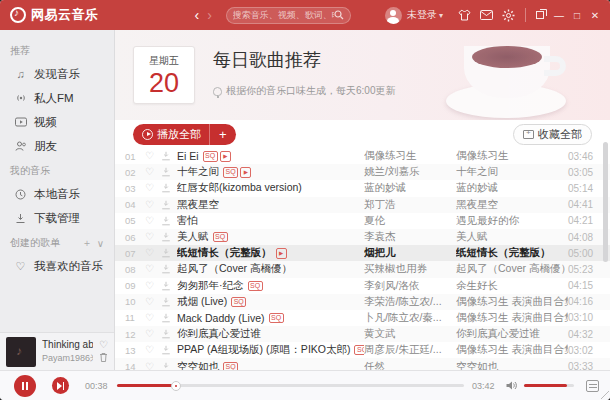 This screenshot has width=610, height=400. What do you see at coordinates (512, 334) in the screenshot?
I see `song-album: 你到底真心爱过谁` at bounding box center [512, 334].